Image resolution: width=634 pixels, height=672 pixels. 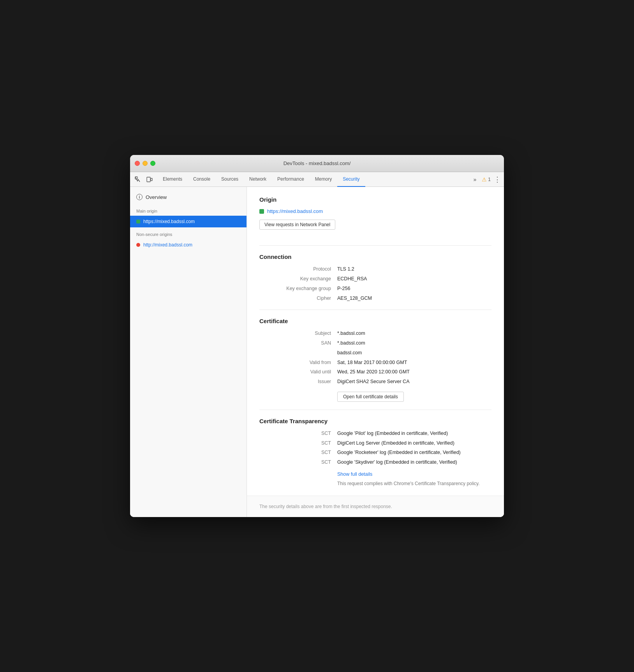 I want to click on sct-value-4: Google 'Skydiver' log (Embedded in certi…, so click(x=397, y=463).